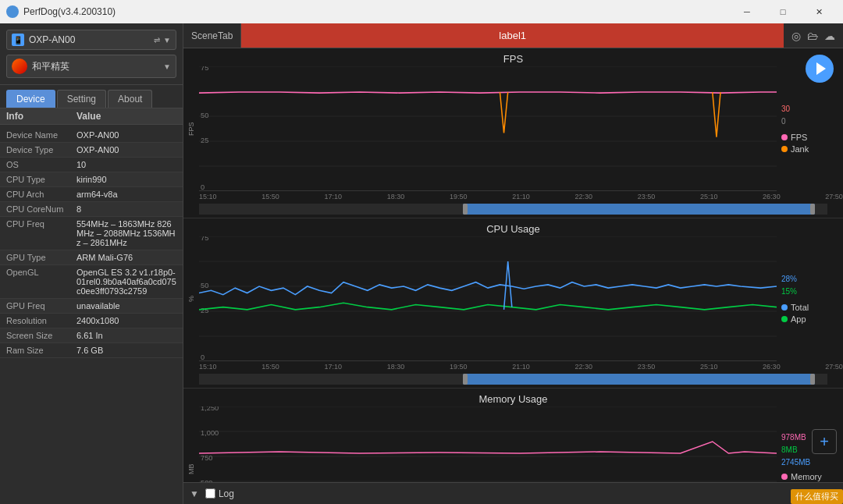  Describe the element at coordinates (270, 197) in the screenshot. I see `x-tick-label: 15:50` at that location.